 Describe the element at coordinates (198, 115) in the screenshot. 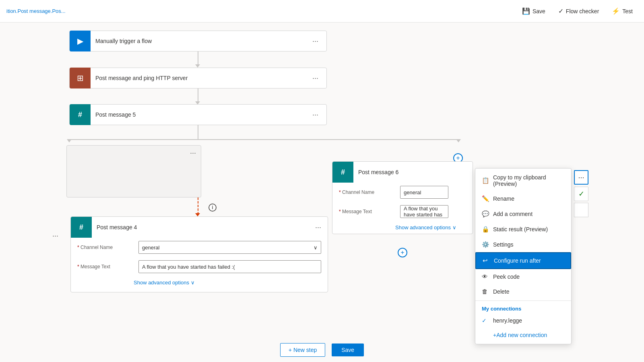

I see `post-msg-5-node: # Post message 5 ···` at that location.